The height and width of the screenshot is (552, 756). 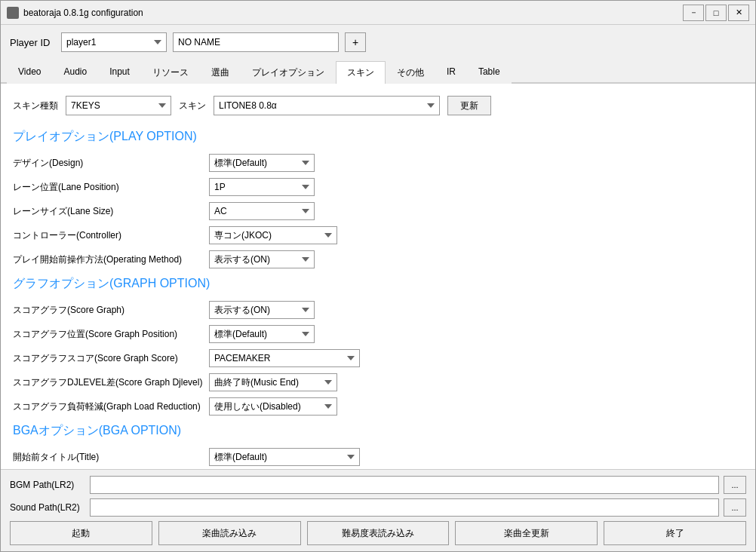 What do you see at coordinates (451, 72) in the screenshot?
I see `tab-ir: IR` at bounding box center [451, 72].